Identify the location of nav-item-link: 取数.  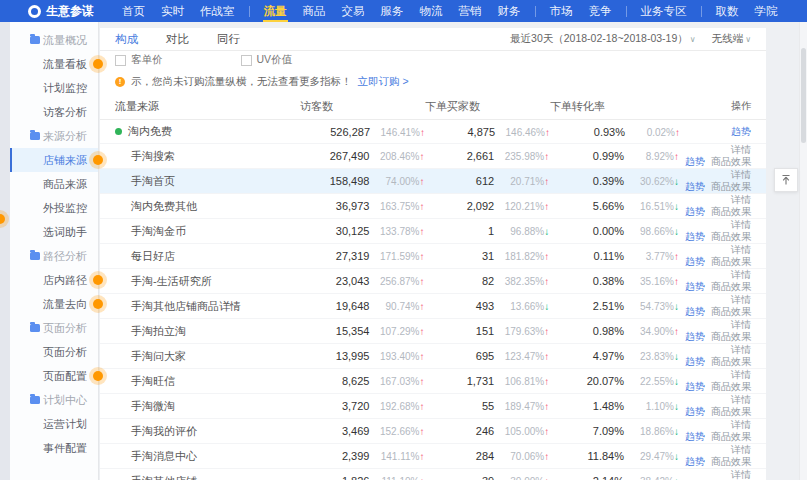
(728, 11).